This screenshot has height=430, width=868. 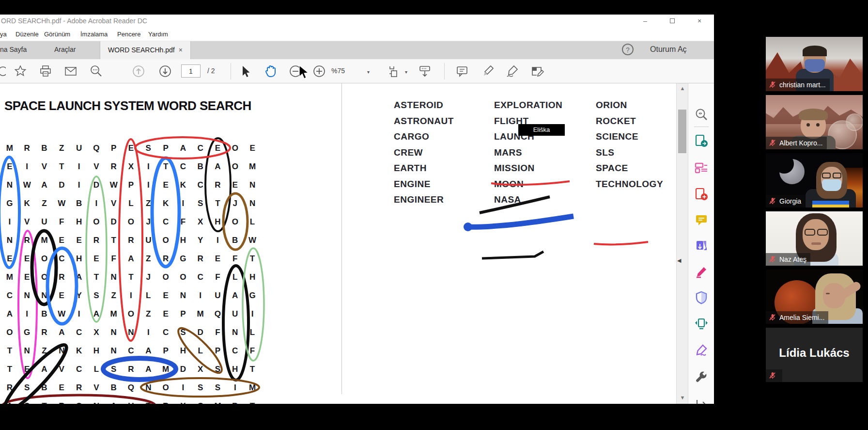 I want to click on participant-tile-albert: Albert Kopro..., so click(x=814, y=122).